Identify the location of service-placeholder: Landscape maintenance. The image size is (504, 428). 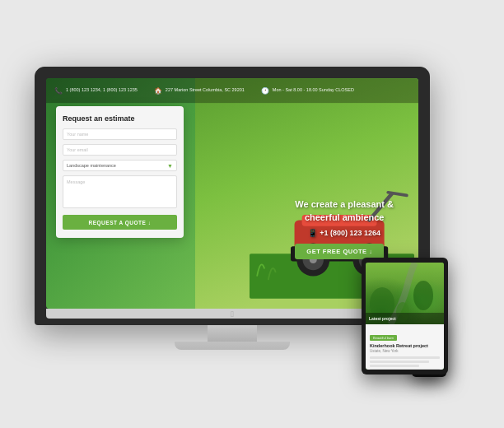
(91, 165).